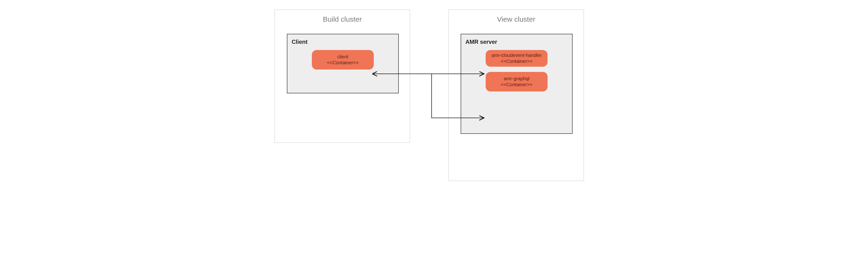 Image resolution: width=868 pixels, height=261 pixels. I want to click on amr-graphql-node: amr-graphql <<Container>>, so click(517, 82).